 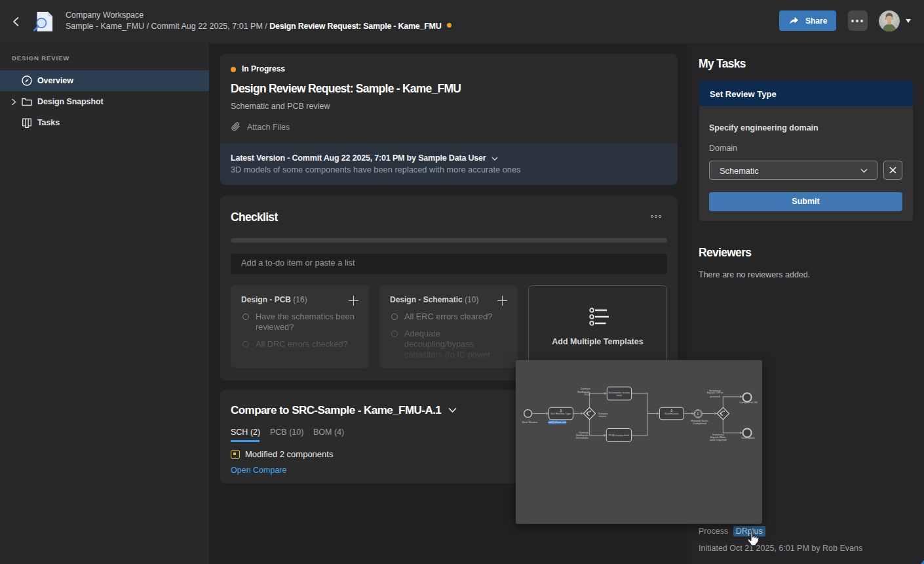 What do you see at coordinates (619, 435) in the screenshot?
I see `svg-text: PCB review task` at bounding box center [619, 435].